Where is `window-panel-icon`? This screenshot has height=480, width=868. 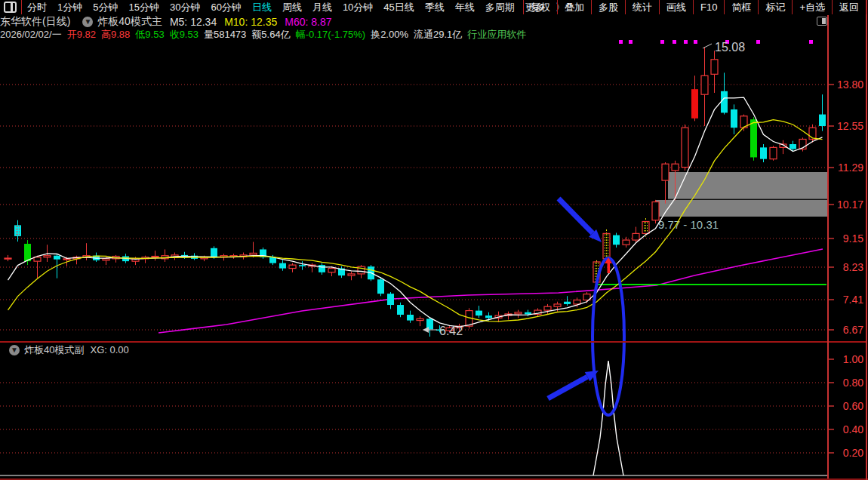 window-panel-icon is located at coordinates (11, 8).